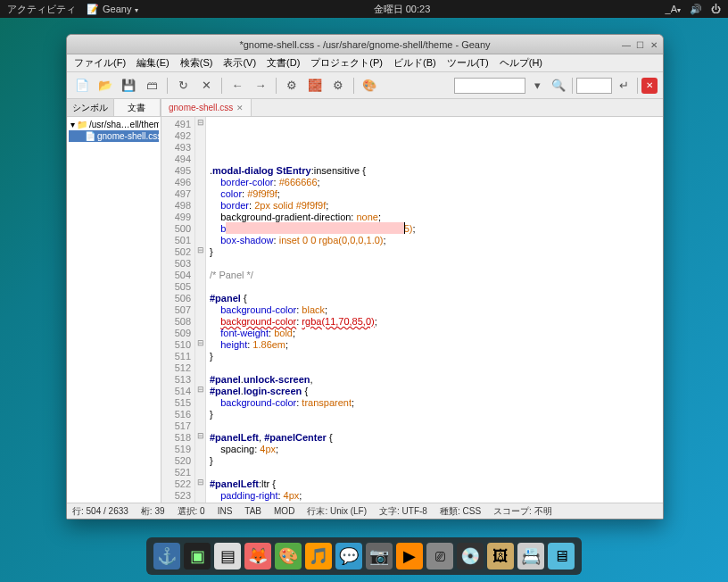 Image resolution: width=728 pixels, height=582 pixels. Describe the element at coordinates (105, 86) in the screenshot. I see `open-file-icon: 📂` at that location.